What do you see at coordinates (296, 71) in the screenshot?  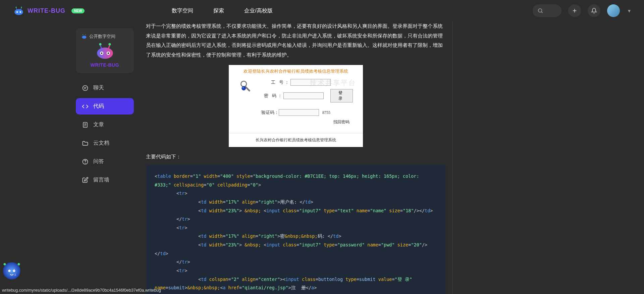 I see `login-title: 欢迎登陆长兴农村合作银行柜员绩效考核信息管理系统` at bounding box center [296, 71].